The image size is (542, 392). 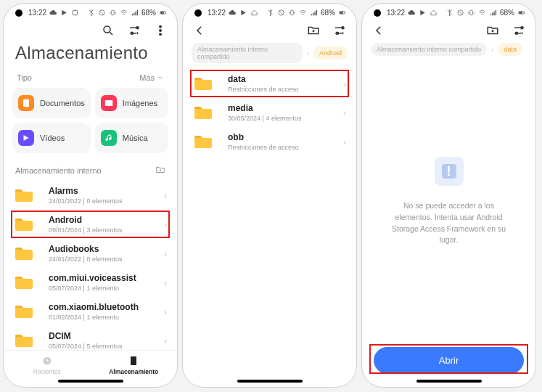 What do you see at coordinates (282, 137) in the screenshot?
I see `folder-name: obb` at bounding box center [282, 137].